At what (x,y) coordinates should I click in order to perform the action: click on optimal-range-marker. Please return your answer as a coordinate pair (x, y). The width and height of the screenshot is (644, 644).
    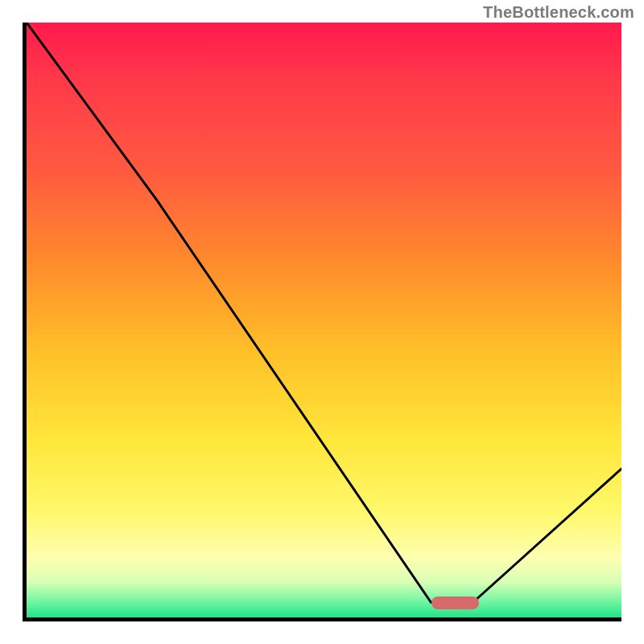
    Looking at the image, I should click on (456, 603).